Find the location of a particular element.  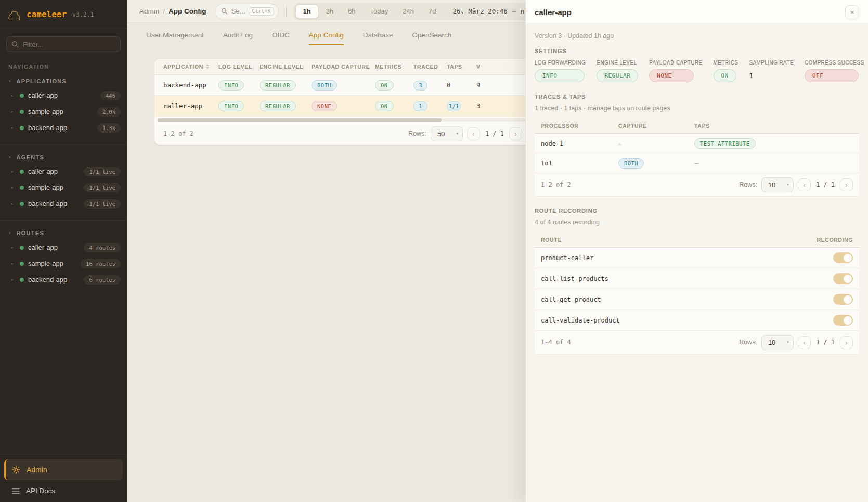

item-badge: 16 routes is located at coordinates (101, 264).